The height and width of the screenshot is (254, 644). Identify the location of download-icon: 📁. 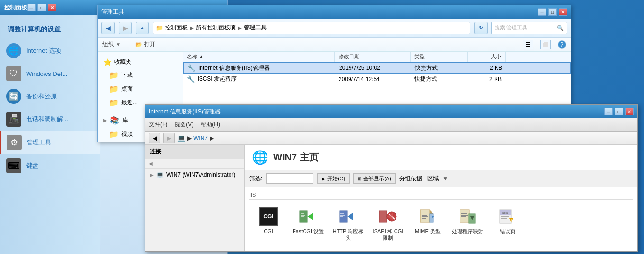
(114, 75).